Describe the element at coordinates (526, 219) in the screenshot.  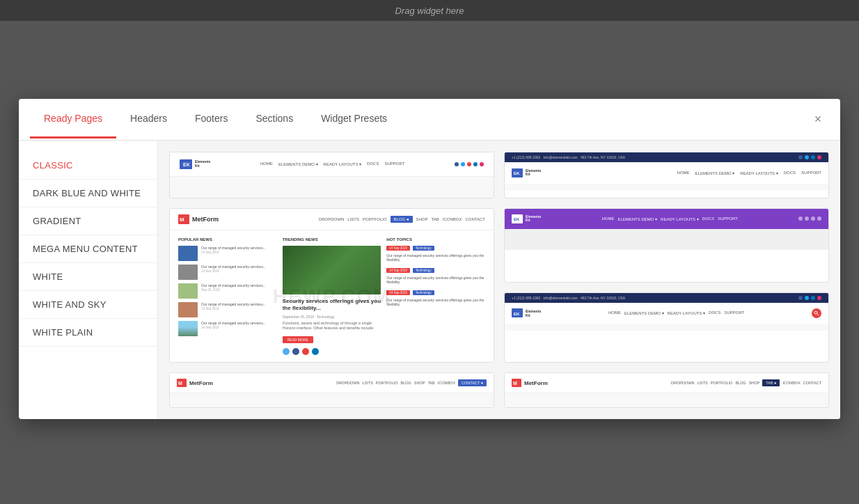
I see `preview-logo-purple: EK Elements Kit` at that location.